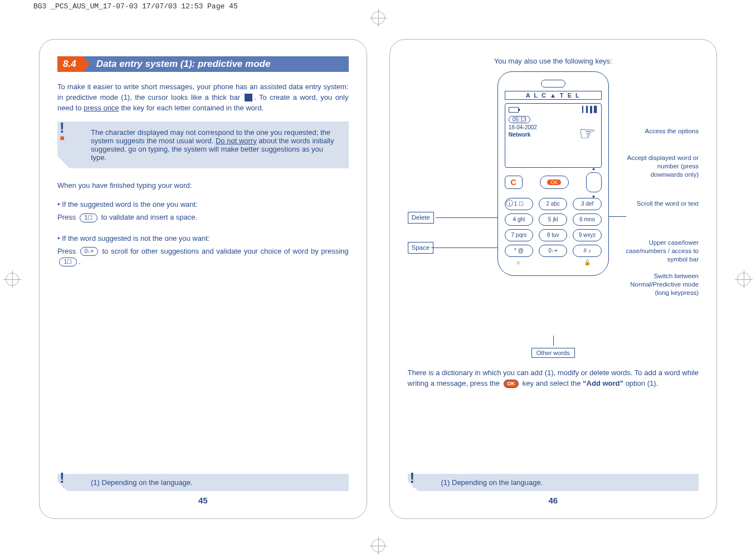 Image resolution: width=756 pixels, height=558 pixels. What do you see at coordinates (68, 251) in the screenshot?
I see `b2-press: Press` at bounding box center [68, 251].